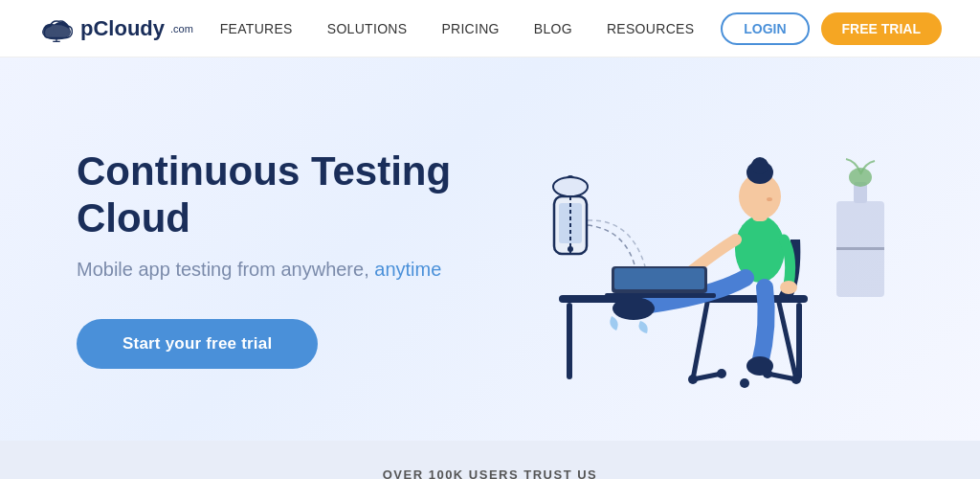 The image size is (980, 479). I want to click on nav-item-resources: RESOURCES, so click(651, 29).